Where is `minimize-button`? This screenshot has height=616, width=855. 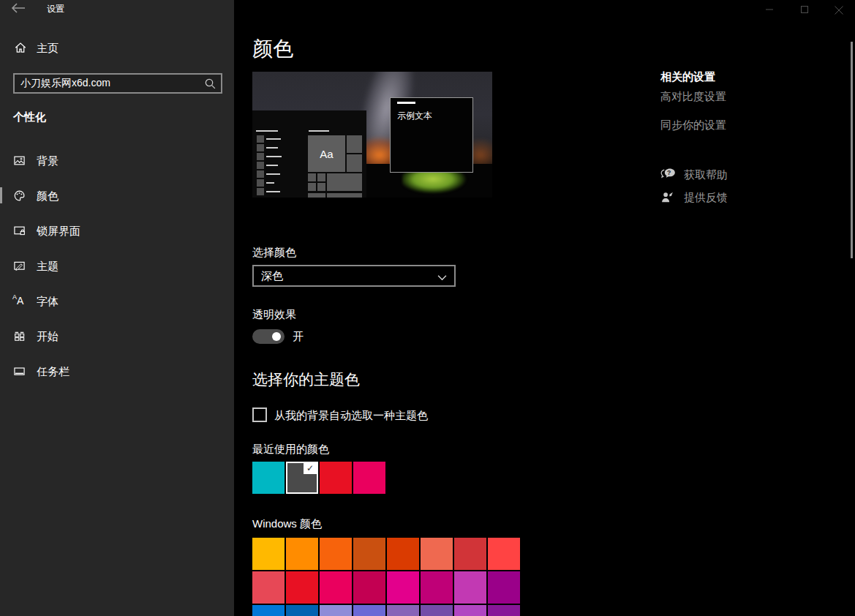 minimize-button is located at coordinates (769, 10).